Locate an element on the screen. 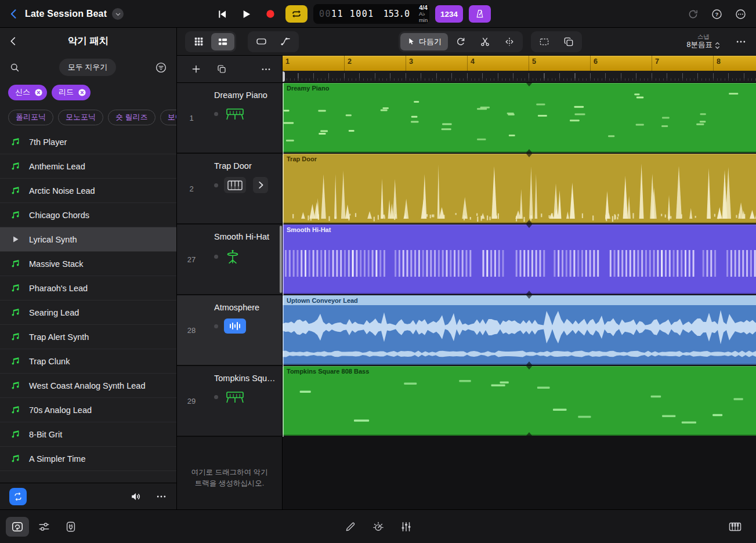 Image resolution: width=756 pixels, height=543 pixels. automation-curve-icon is located at coordinates (285, 42).